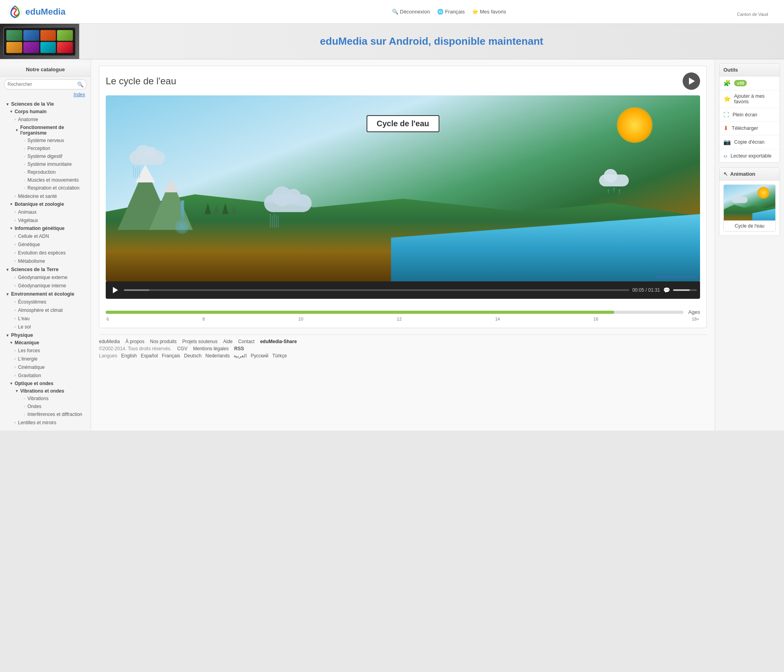 The height and width of the screenshot is (672, 784). I want to click on nav-item-vegetaux: Végétaux, so click(45, 220).